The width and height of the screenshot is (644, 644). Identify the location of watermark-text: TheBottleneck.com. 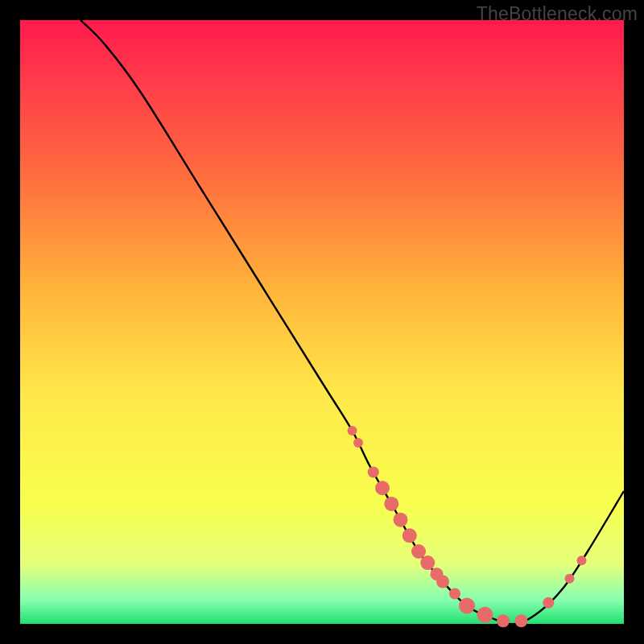
(557, 14).